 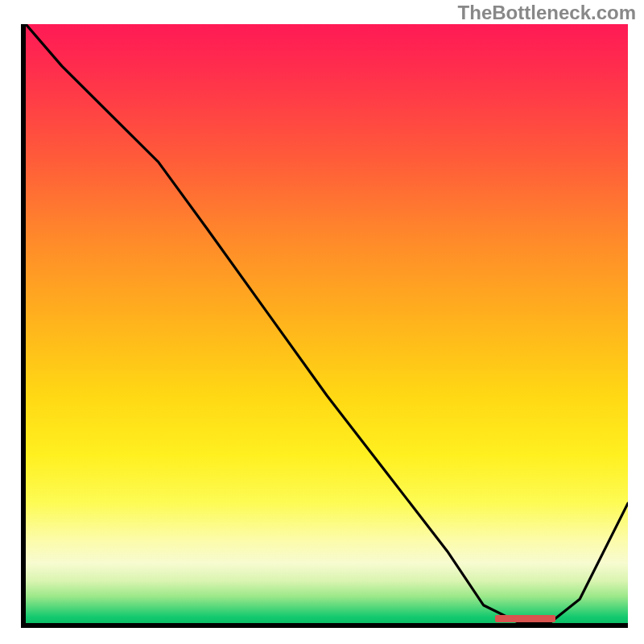 What do you see at coordinates (547, 13) in the screenshot?
I see `watermark-text: TheBottleneck.com` at bounding box center [547, 13].